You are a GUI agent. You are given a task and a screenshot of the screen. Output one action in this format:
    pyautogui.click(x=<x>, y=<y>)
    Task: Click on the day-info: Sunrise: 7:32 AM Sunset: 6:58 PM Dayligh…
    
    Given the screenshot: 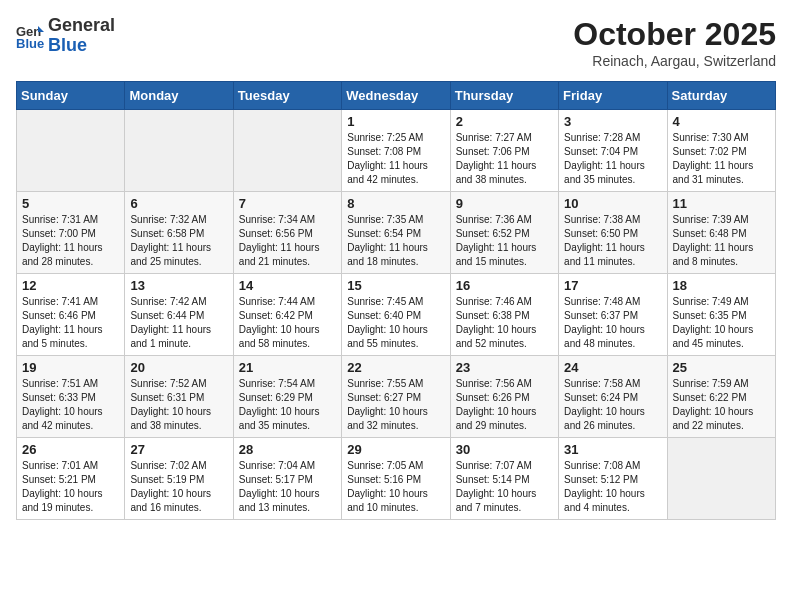 What is the action you would take?
    pyautogui.click(x=178, y=241)
    